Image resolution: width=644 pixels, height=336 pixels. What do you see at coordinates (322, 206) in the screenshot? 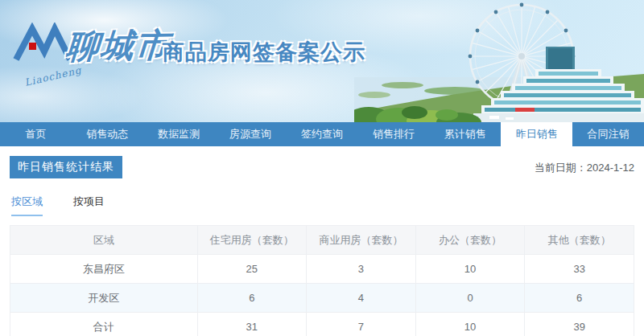
I see `view-tabs: 按区域 按项目` at bounding box center [322, 206].